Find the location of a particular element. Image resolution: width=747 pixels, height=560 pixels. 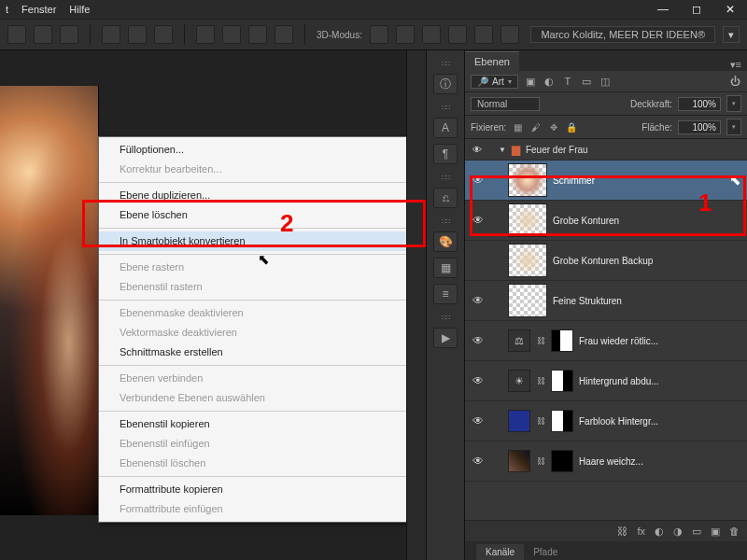

menu-item-help: Hilfe is located at coordinates (79, 9).